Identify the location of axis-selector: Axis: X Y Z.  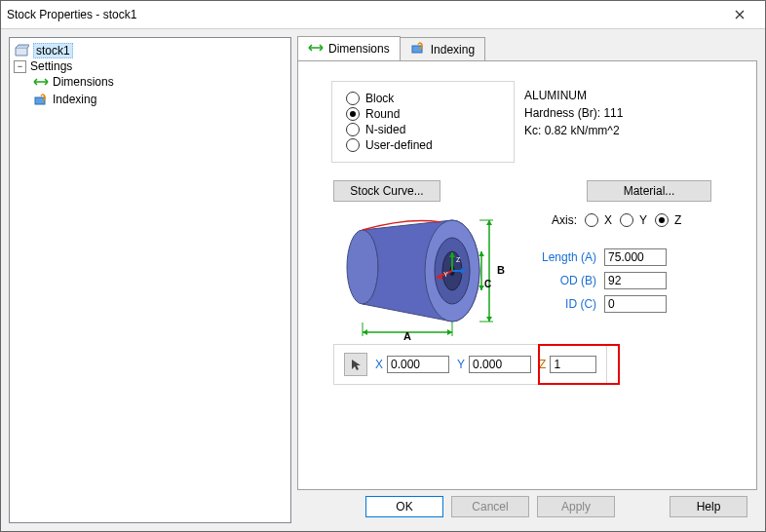
(616, 220).